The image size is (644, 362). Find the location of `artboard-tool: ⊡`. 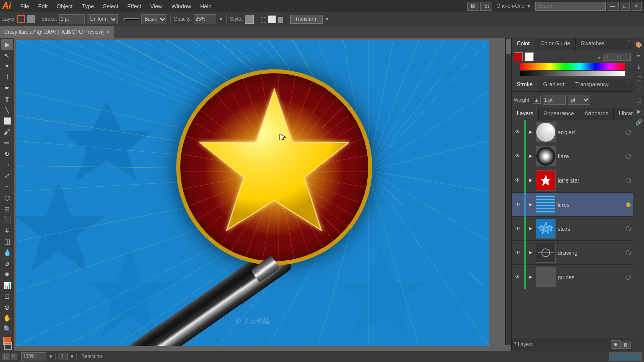

artboard-tool: ⊡ is located at coordinates (7, 297).